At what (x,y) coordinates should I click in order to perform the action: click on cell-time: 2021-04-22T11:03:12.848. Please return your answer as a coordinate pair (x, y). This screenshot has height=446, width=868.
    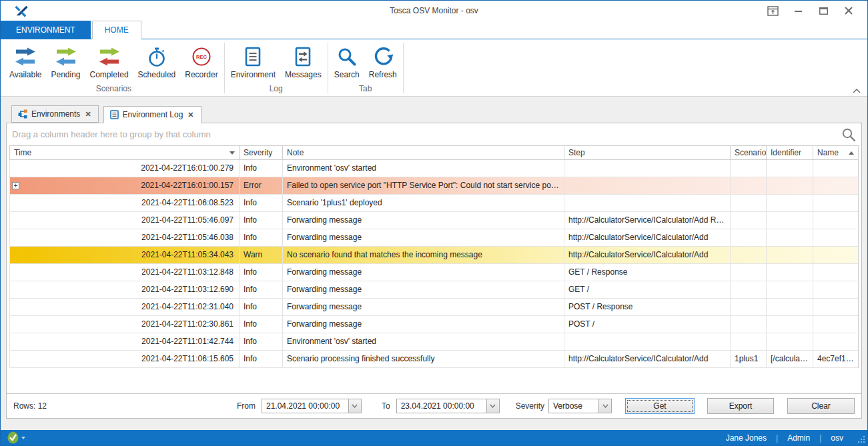
    Looking at the image, I should click on (187, 272).